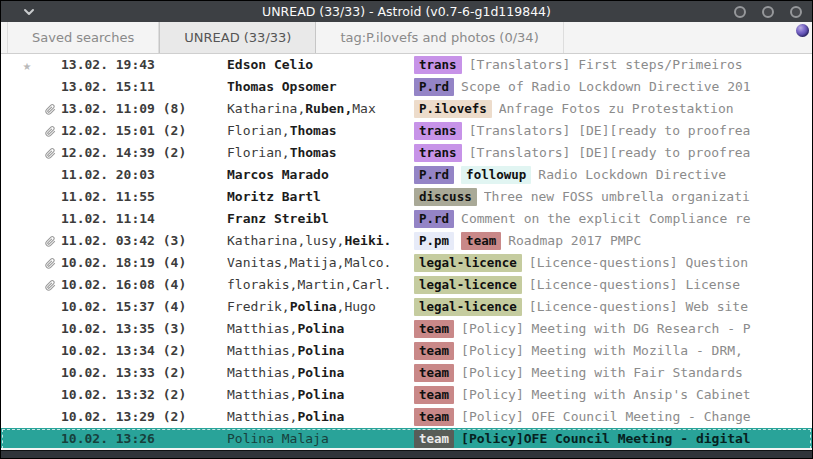  What do you see at coordinates (144, 131) in the screenshot?
I see `message-date: 12.02. 15:01 (2)` at bounding box center [144, 131].